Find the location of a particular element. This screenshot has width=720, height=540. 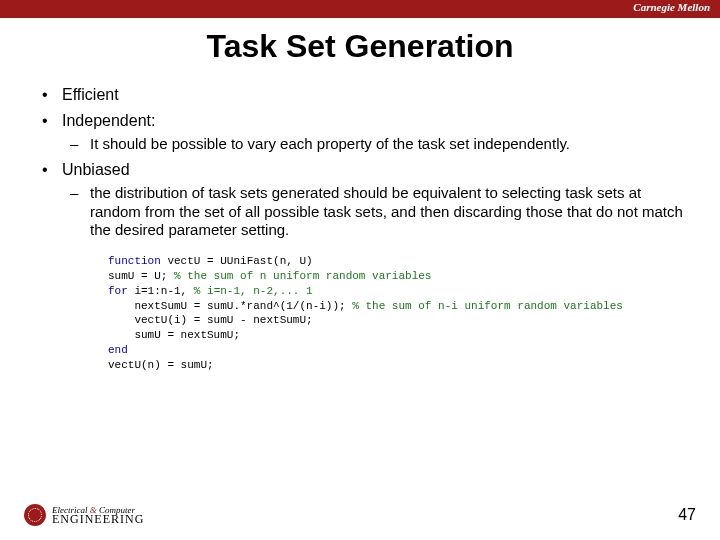

bullet-text: Independent: is located at coordinates (108, 120).